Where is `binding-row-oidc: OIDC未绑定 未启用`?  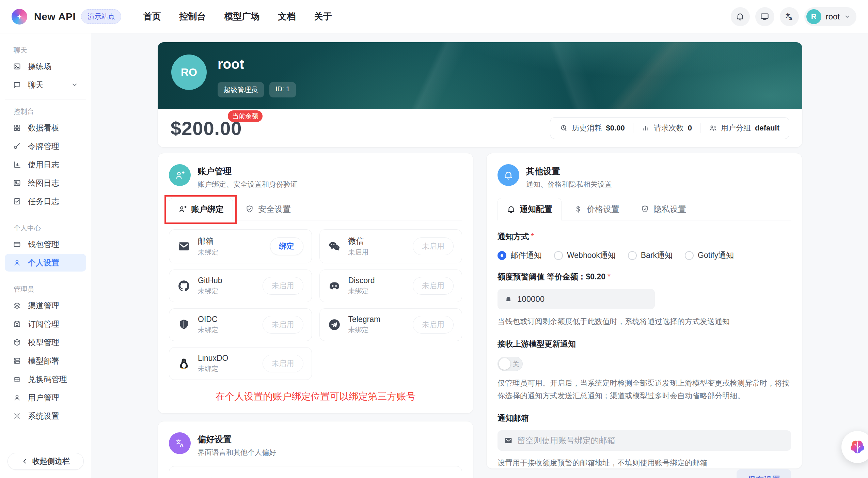 binding-row-oidc: OIDC未绑定 未启用 is located at coordinates (240, 325).